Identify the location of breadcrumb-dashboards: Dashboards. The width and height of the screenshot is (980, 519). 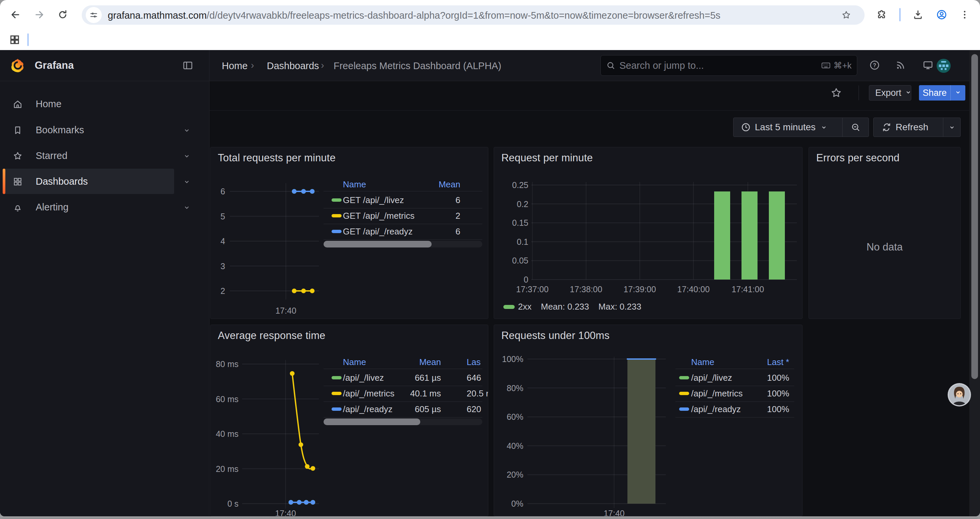
(293, 66).